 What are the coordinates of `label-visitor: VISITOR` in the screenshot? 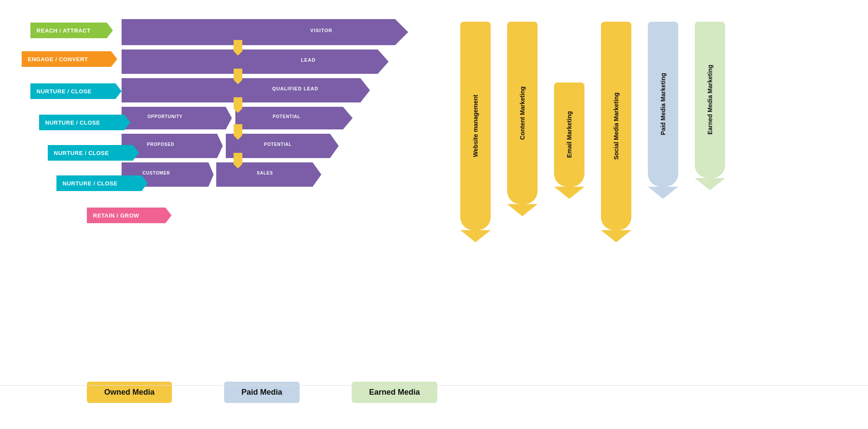 It's located at (321, 30).